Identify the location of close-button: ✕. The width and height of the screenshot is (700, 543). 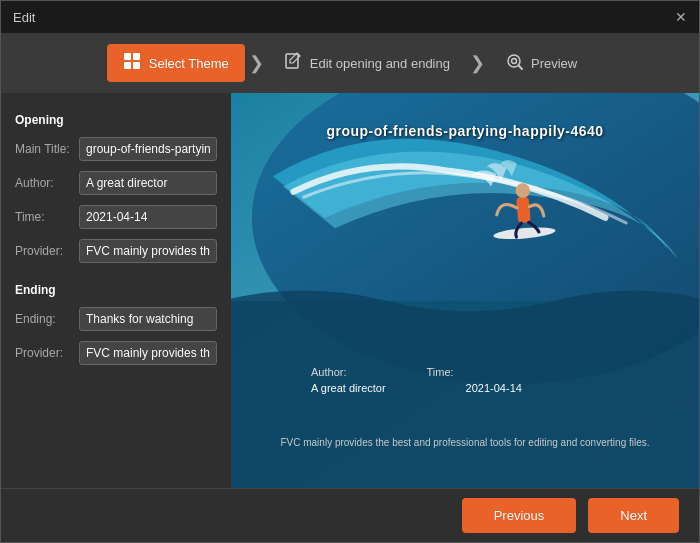
(681, 17).